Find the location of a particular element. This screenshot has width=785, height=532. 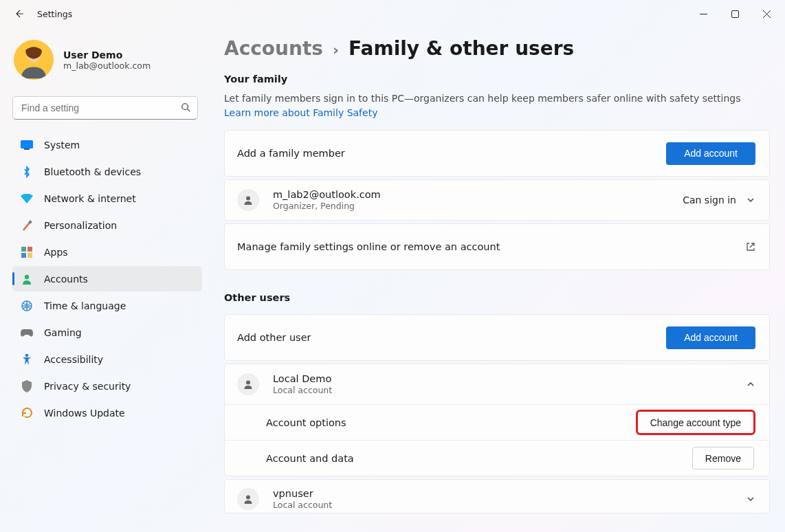

search-box is located at coordinates (105, 108).